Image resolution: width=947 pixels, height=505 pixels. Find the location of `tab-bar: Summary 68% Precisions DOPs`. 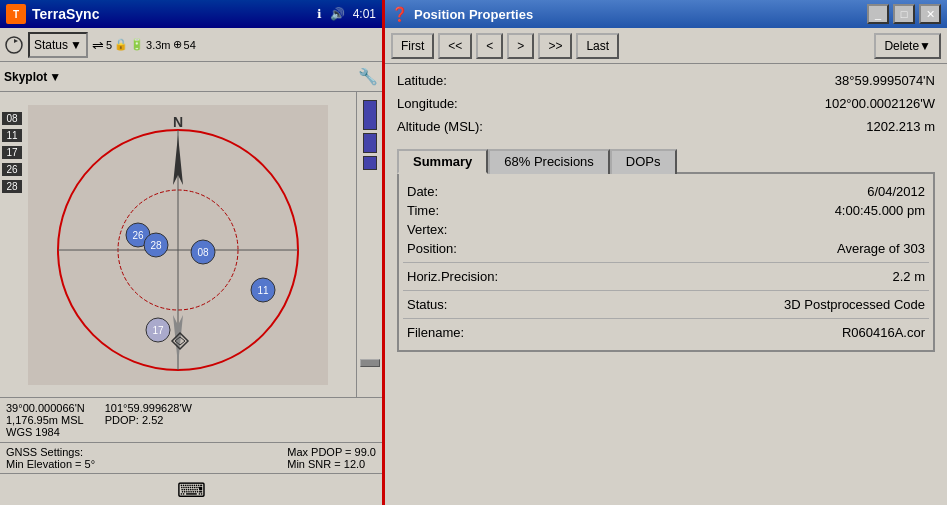

tab-bar: Summary 68% Precisions DOPs is located at coordinates (666, 160).